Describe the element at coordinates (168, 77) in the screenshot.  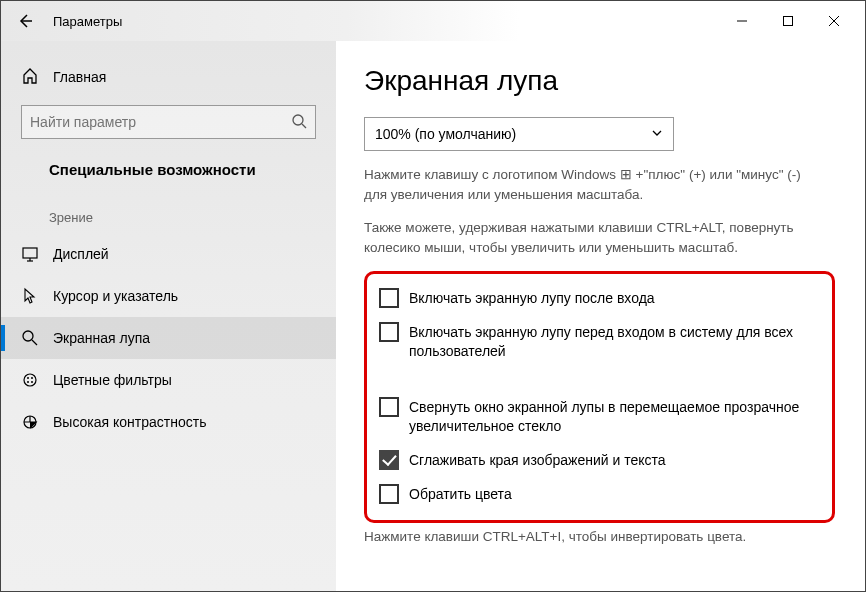
I see `home-nav: Главная` at that location.